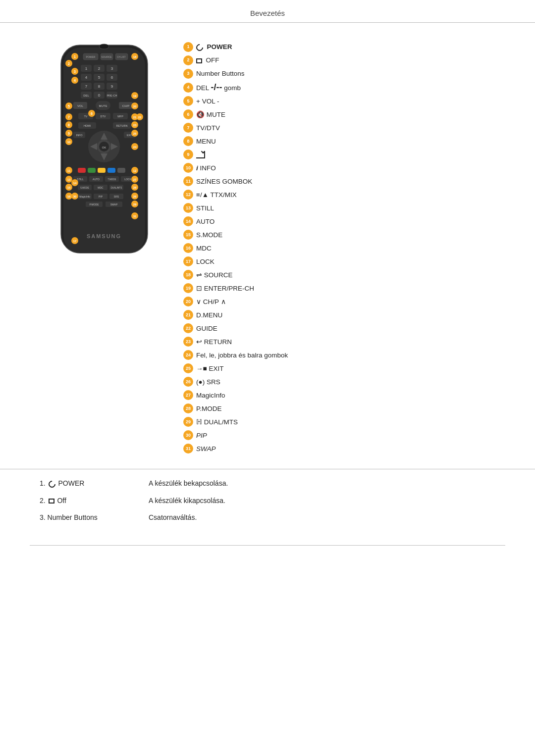  I want to click on legend-item-5: 5 + VOL -, so click(344, 101).